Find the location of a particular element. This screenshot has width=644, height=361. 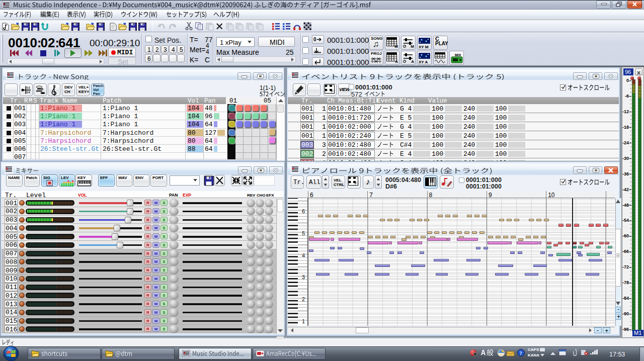

svg-text: -96 is located at coordinates (626, 329).